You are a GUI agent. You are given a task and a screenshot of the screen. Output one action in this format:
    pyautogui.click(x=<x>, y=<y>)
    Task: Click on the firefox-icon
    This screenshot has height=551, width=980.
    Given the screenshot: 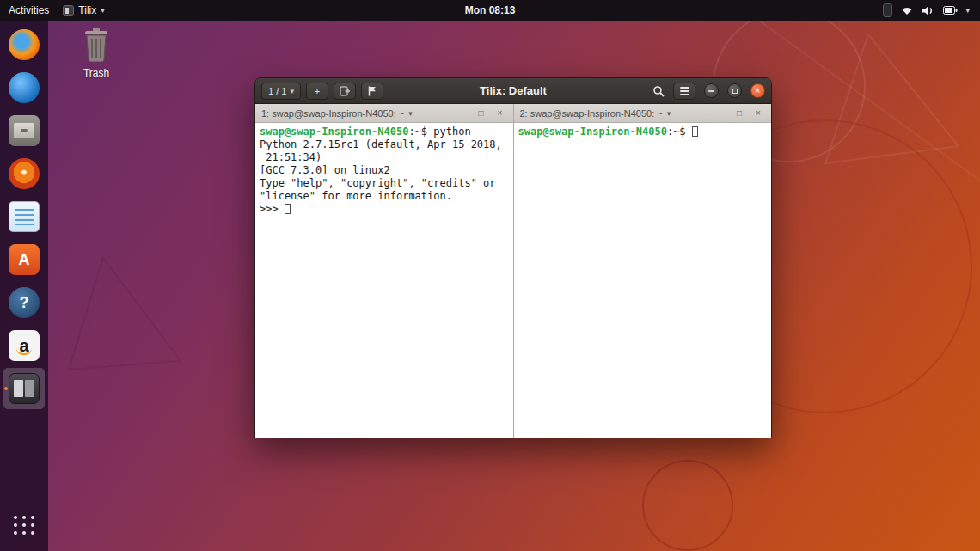 What is the action you would take?
    pyautogui.click(x=24, y=45)
    